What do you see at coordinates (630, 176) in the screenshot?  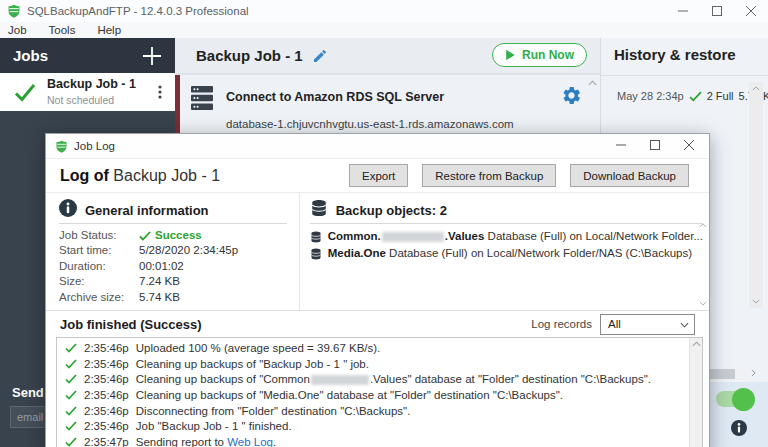 I see `download-backup-button: Download Backup` at bounding box center [630, 176].